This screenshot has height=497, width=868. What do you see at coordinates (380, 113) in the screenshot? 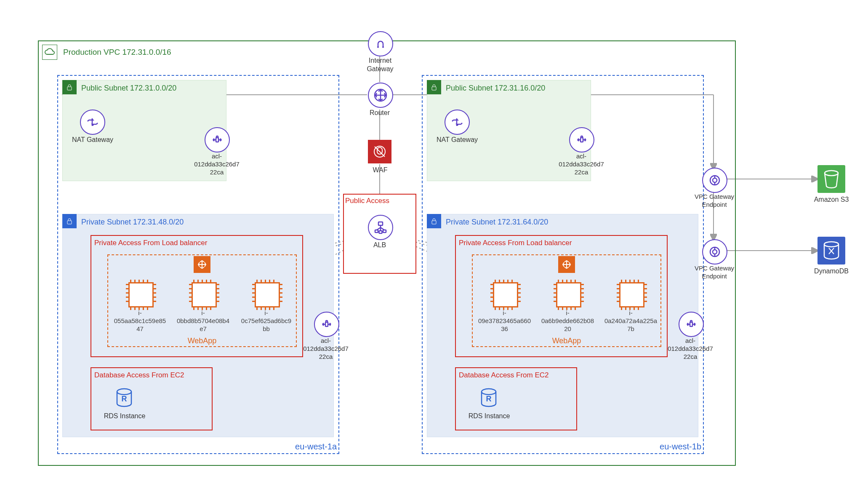
I see `router-label: Router` at bounding box center [380, 113].